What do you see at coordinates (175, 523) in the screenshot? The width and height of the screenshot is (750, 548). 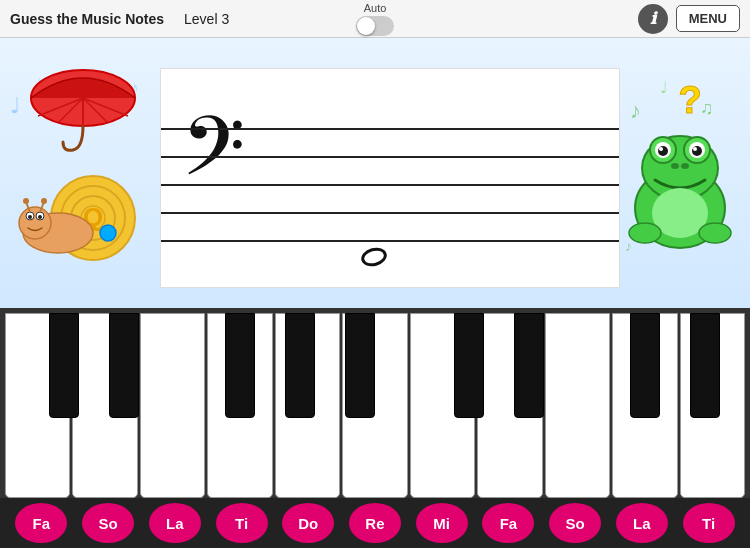 I see `note-label-la1: La` at bounding box center [175, 523].